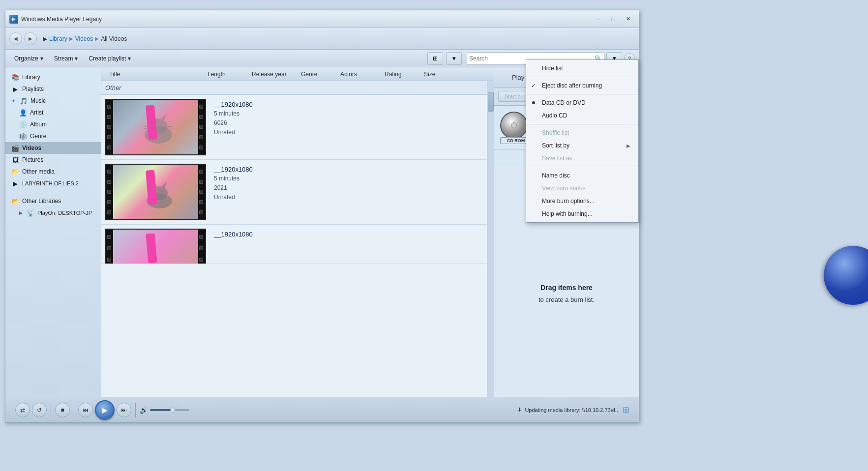 This screenshot has height=471, width=868. What do you see at coordinates (53, 172) in the screenshot?
I see `sidebar-item-other-media: 📁 Other media` at bounding box center [53, 172].